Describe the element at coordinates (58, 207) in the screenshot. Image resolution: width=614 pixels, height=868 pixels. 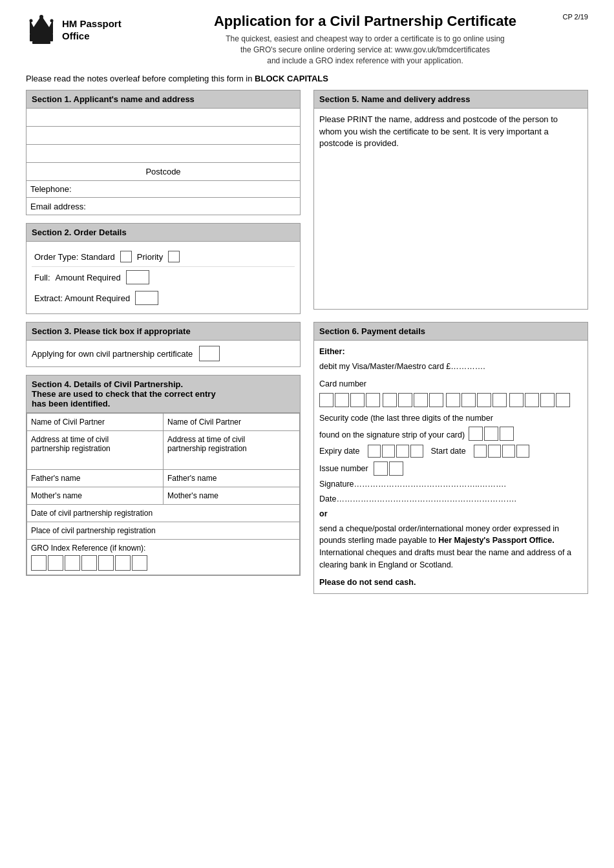
I see `email-label: Email address:` at that location.